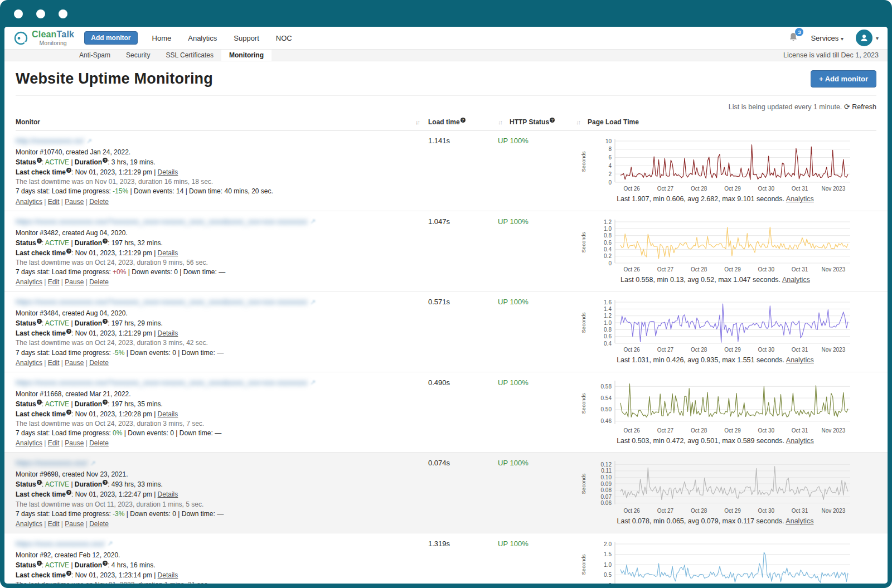  What do you see at coordinates (60, 544) in the screenshot?
I see `monitor-url-text: https://xxxx.xxxxxxxxx.xxx/` at bounding box center [60, 544].